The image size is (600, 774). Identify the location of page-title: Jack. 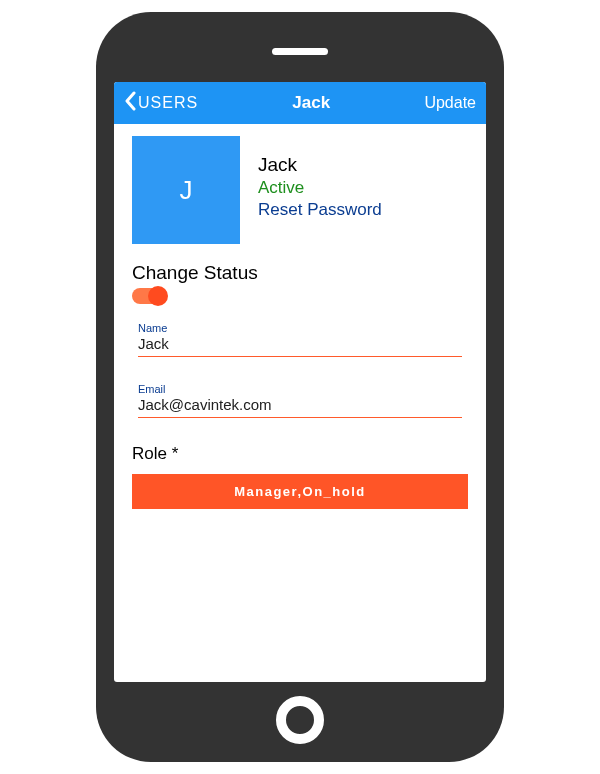
(311, 103).